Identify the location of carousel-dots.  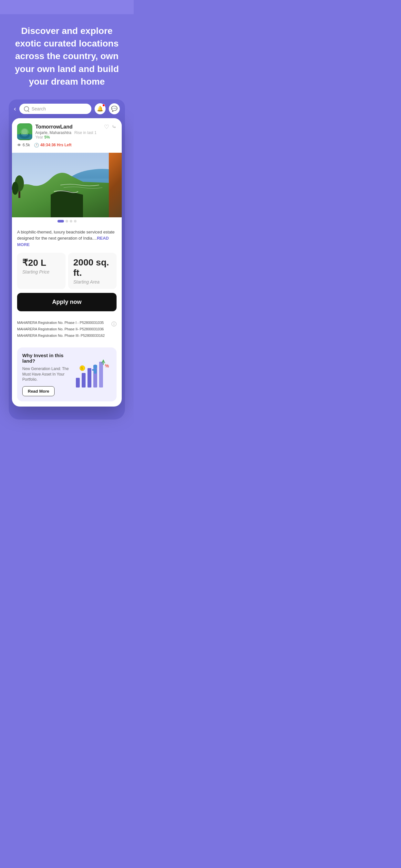
(67, 221).